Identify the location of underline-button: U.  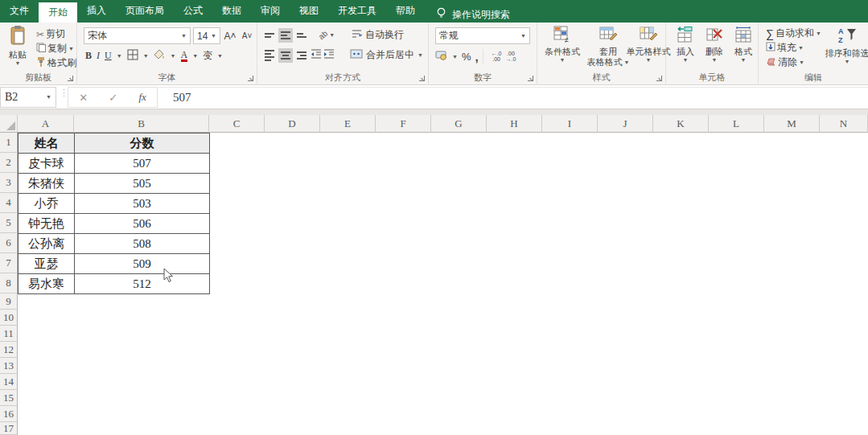
(108, 56).